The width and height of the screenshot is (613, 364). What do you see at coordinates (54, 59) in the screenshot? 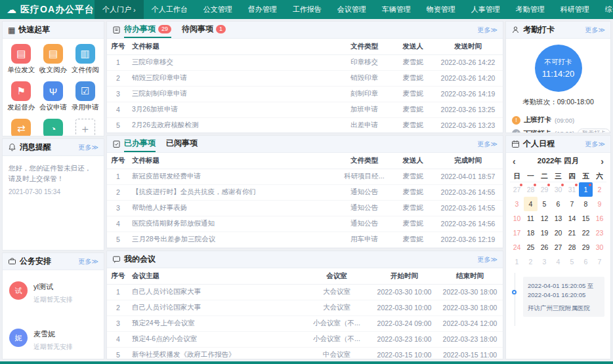
I see `quick-app-item: ▤收文阅办` at bounding box center [54, 59].